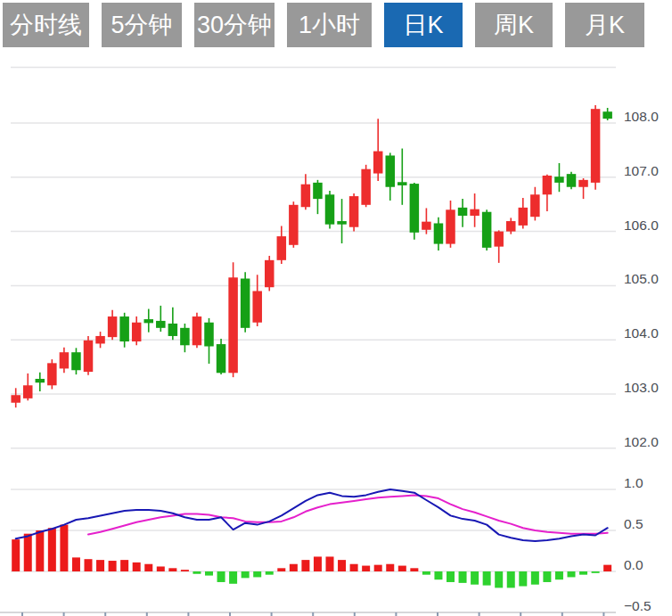  Describe the element at coordinates (642, 442) in the screenshot. I see `price-axis-label: 102.0` at that location.